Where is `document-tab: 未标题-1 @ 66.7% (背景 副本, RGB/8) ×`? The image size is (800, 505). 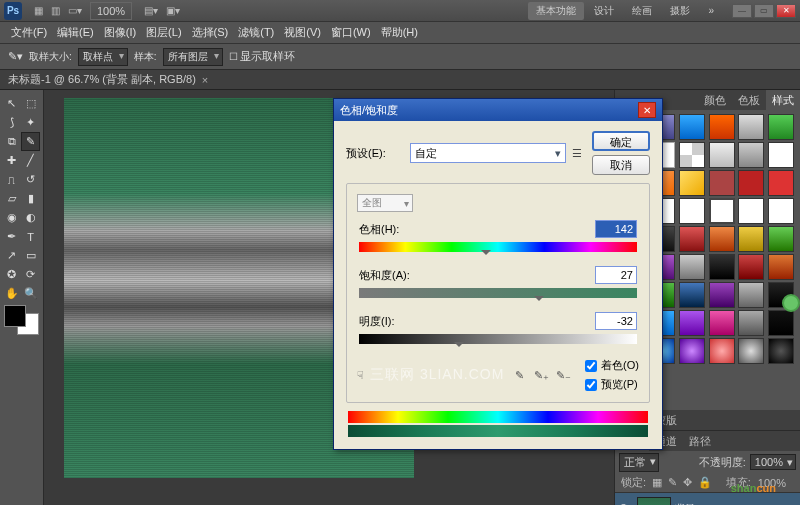 document-tab: 未标题-1 @ 66.7% (背景 副本, RGB/8) × is located at coordinates (400, 80).